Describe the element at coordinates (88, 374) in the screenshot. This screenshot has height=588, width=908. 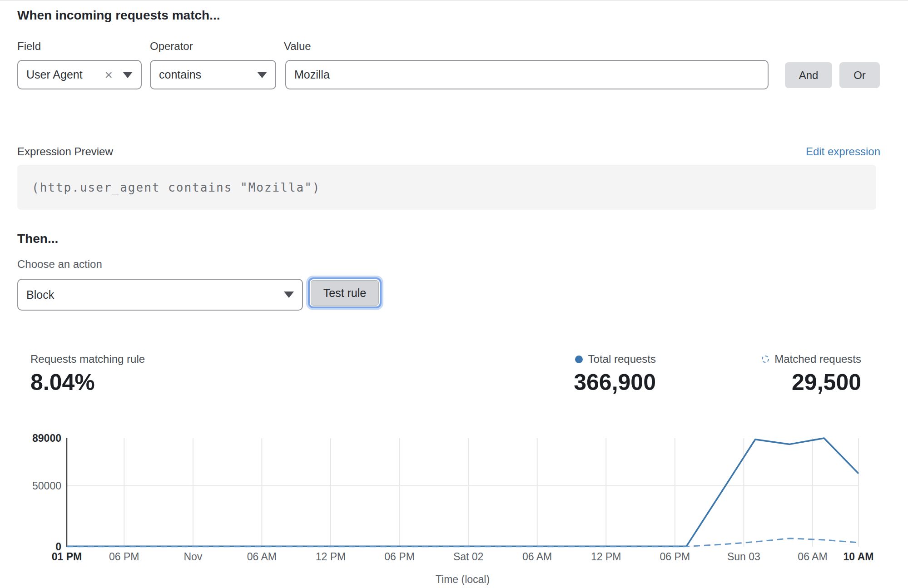
I see `stat-matching-rule: Requests matching rule 8.04%` at that location.